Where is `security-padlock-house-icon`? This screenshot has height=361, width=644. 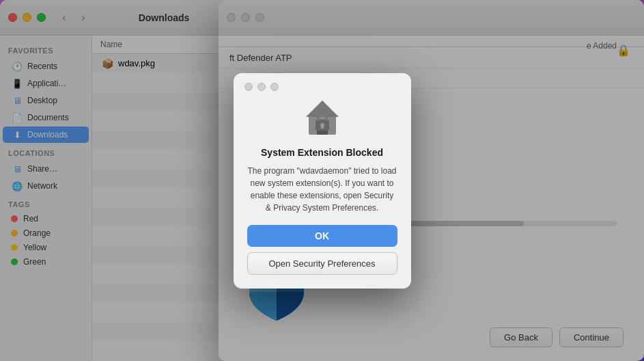
security-padlock-house-icon is located at coordinates (322, 117).